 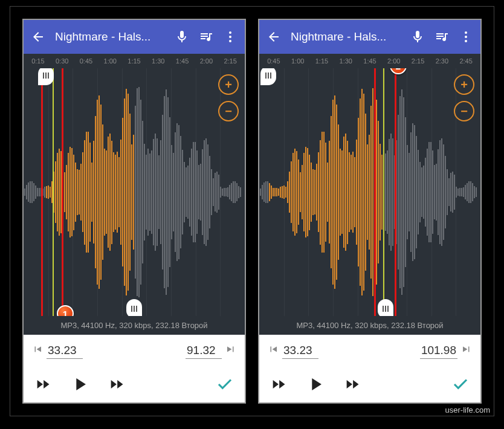 I want to click on end-time-field: 101.98, so click(x=446, y=350).